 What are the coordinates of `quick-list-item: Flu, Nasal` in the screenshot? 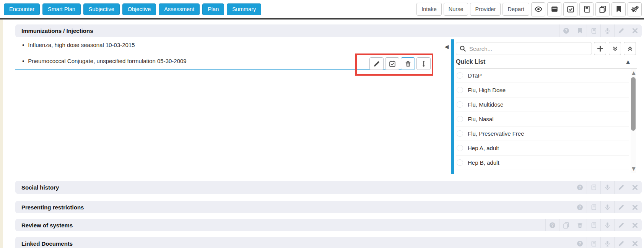 It's located at (542, 119).